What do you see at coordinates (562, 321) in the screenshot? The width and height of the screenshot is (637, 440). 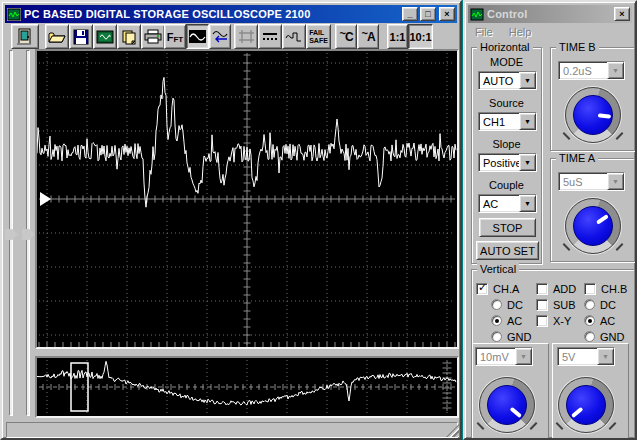 I see `xy-label: X-Y` at bounding box center [562, 321].